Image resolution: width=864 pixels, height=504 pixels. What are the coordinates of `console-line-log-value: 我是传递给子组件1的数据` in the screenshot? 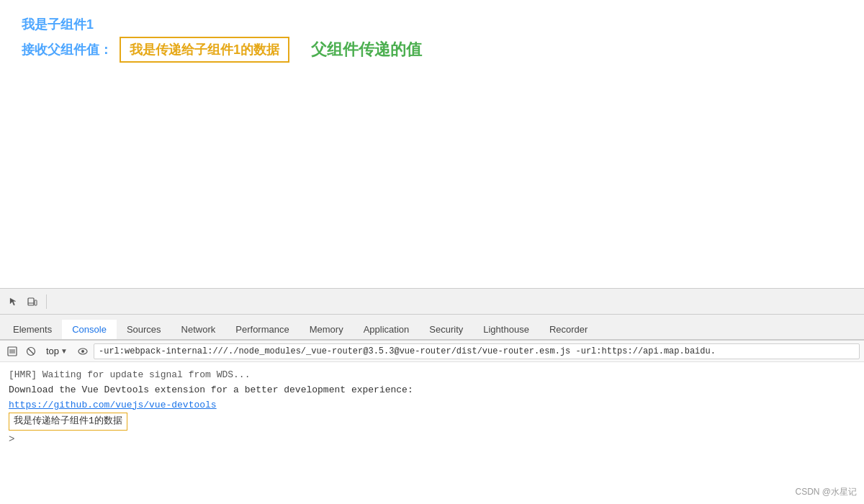 It's located at (432, 422).